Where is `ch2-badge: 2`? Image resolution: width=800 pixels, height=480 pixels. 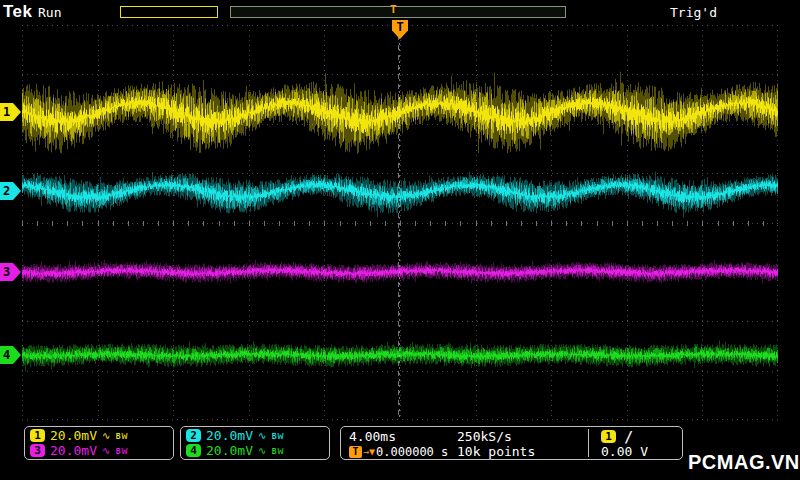
ch2-badge: 2 is located at coordinates (194, 436).